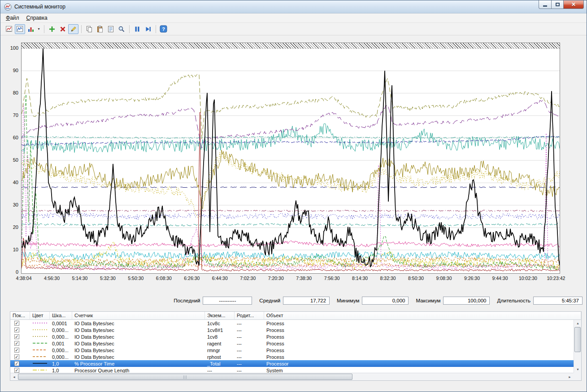  I want to click on scale-cell: 0,001, so click(61, 344).